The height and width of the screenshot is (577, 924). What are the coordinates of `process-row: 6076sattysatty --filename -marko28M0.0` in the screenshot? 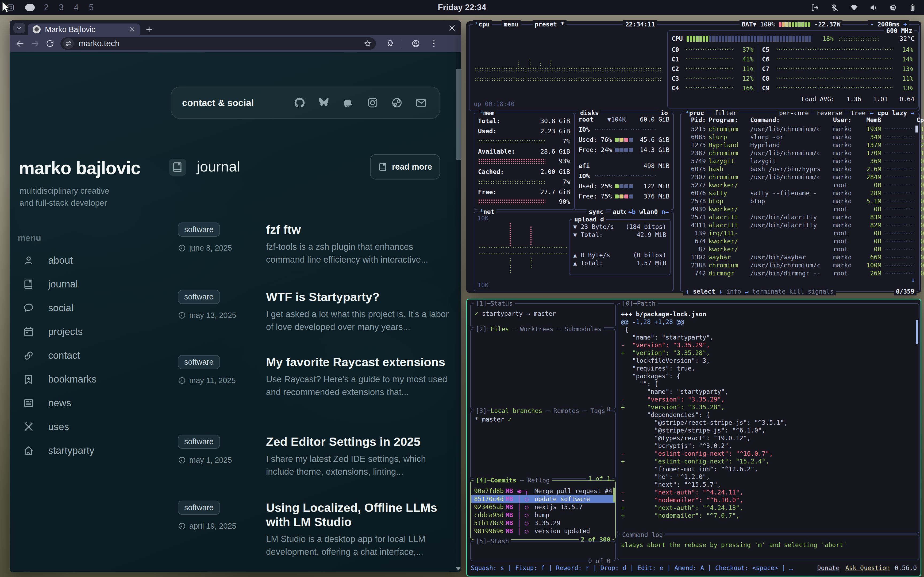 It's located at (800, 193).